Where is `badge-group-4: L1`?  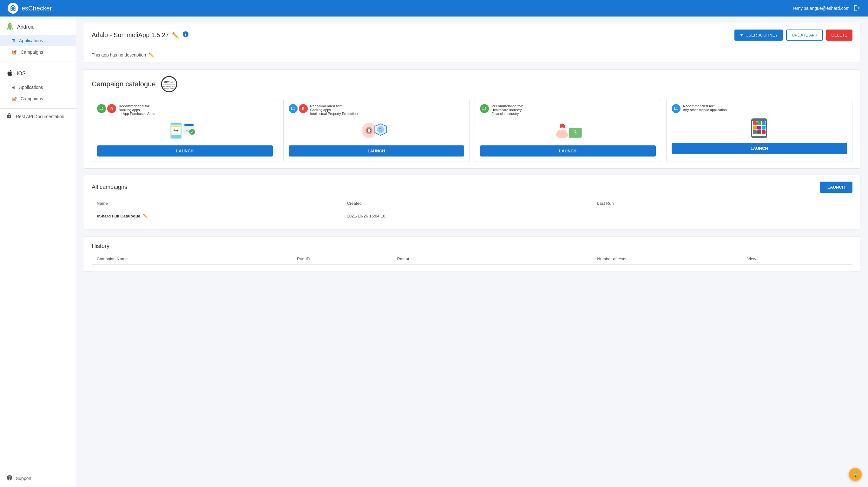
badge-group-4: L1 is located at coordinates (676, 109).